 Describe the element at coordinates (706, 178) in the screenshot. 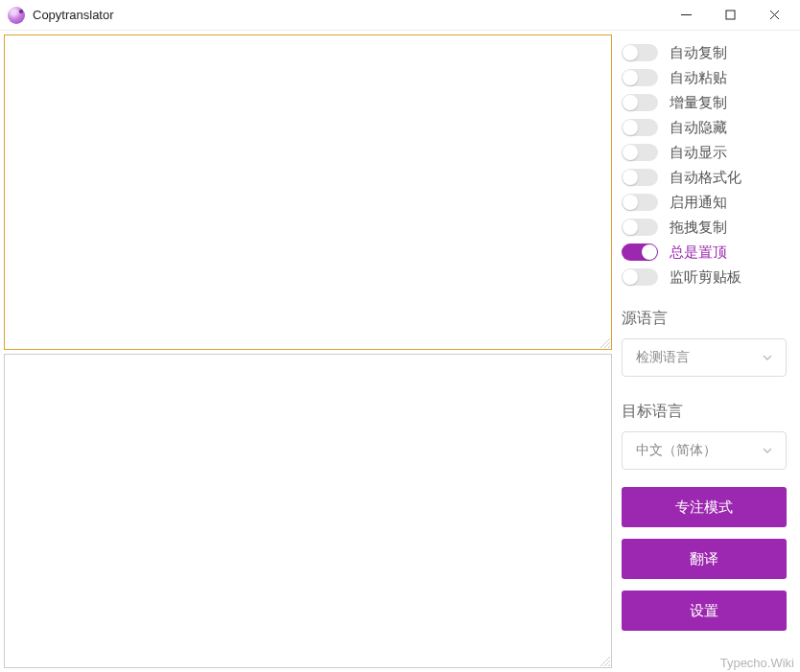

I see `toggle-label: 自动格式化` at that location.